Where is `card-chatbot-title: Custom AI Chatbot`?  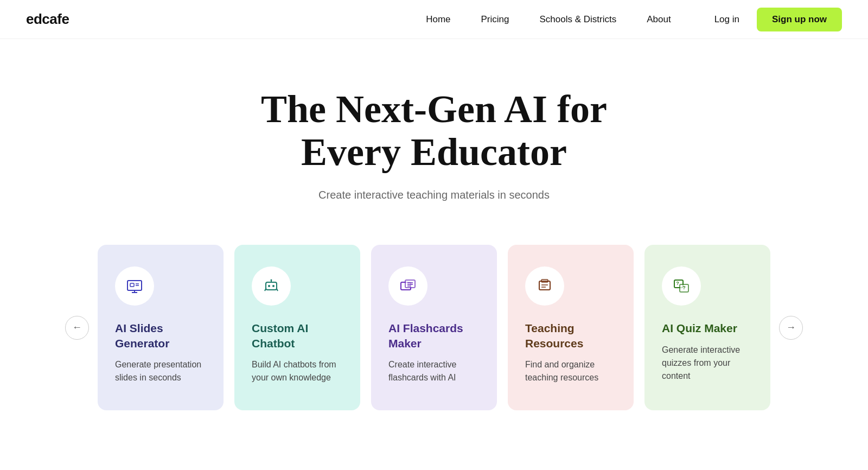 card-chatbot-title: Custom AI Chatbot is located at coordinates (297, 335).